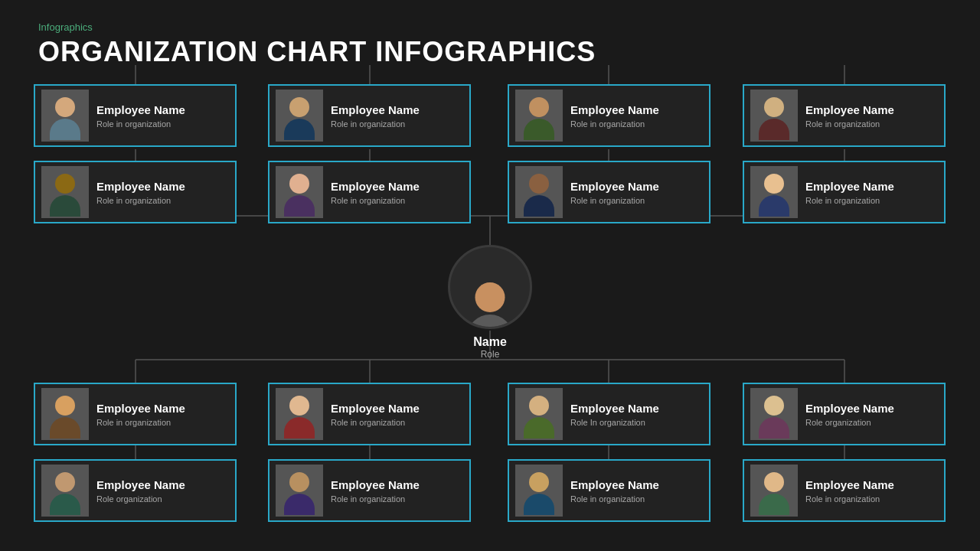  I want to click on center-avatar, so click(490, 287).